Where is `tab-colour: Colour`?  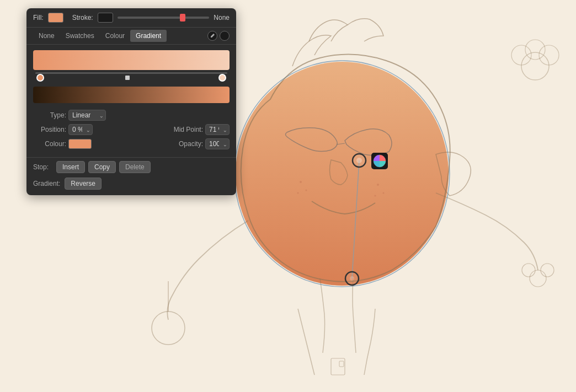
tab-colour: Colour is located at coordinates (115, 36).